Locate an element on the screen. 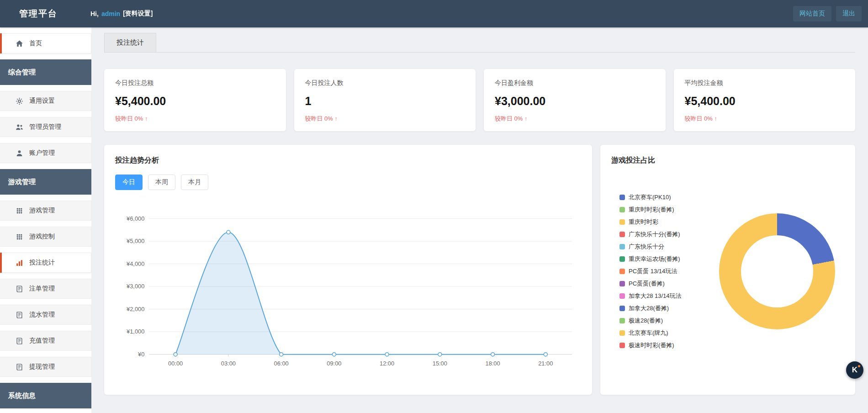 The width and height of the screenshot is (868, 413). legend-item: PC蛋蛋(番摊) is located at coordinates (651, 284).